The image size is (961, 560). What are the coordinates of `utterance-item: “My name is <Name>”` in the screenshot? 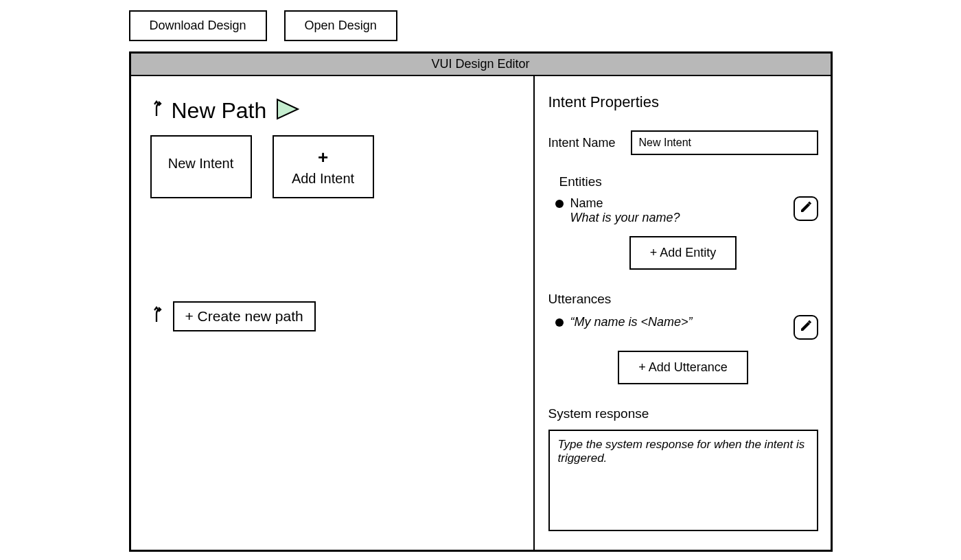 It's located at (686, 327).